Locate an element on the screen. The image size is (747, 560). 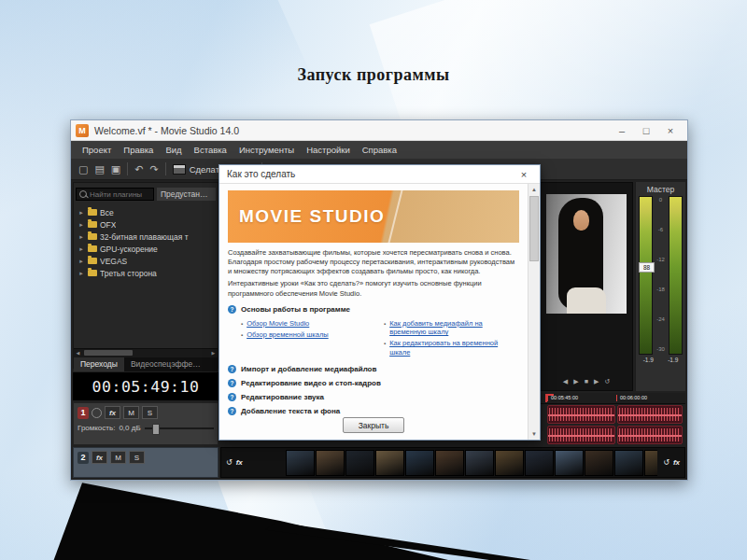
track1-mute-button: M is located at coordinates (131, 413).